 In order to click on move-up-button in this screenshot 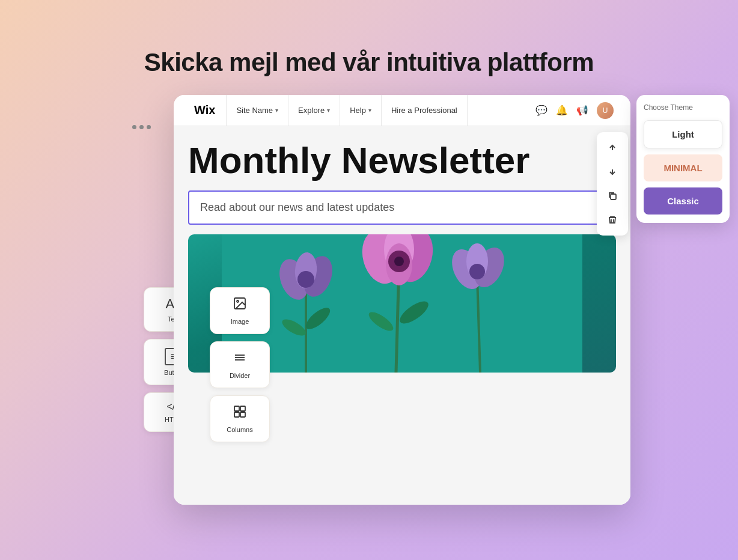, I will do `click(612, 148)`.